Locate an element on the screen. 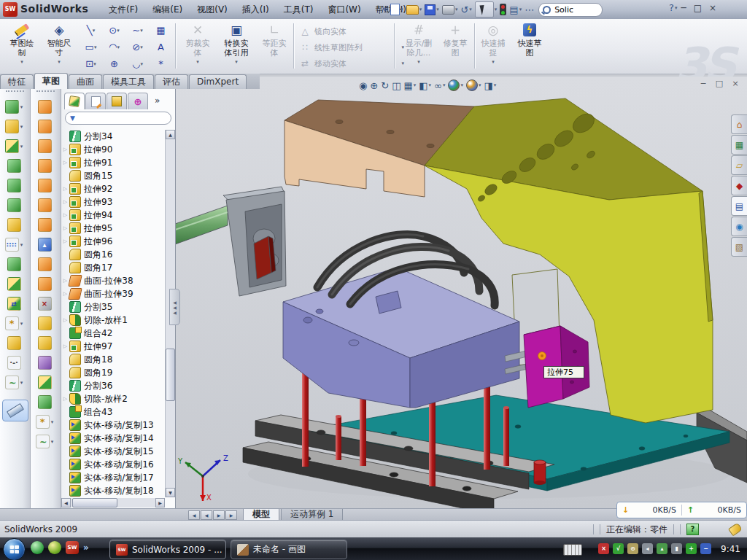 Image resolution: width=747 pixels, height=560 pixels. save-icon: ▾ is located at coordinates (432, 9).